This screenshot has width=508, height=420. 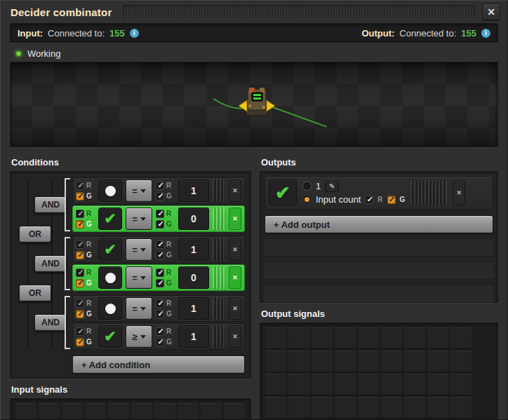 What do you see at coordinates (379, 224) in the screenshot?
I see `add-output-button: + Add output` at bounding box center [379, 224].